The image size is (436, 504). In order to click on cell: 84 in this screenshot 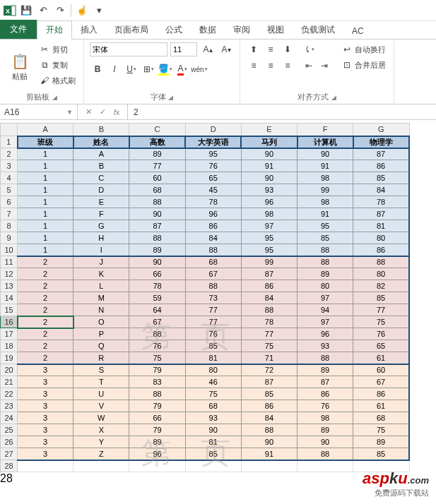, I will do `click(382, 191)`.